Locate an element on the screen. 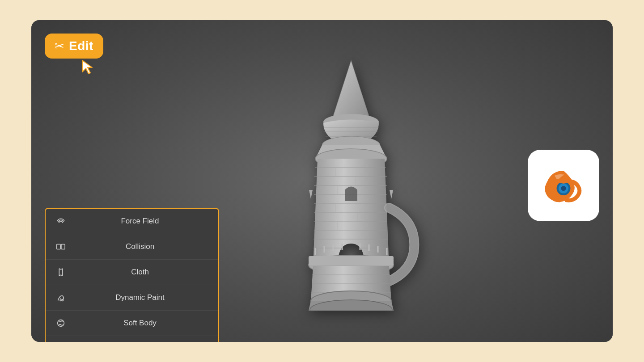 This screenshot has width=644, height=362. cloth-icon is located at coordinates (61, 272).